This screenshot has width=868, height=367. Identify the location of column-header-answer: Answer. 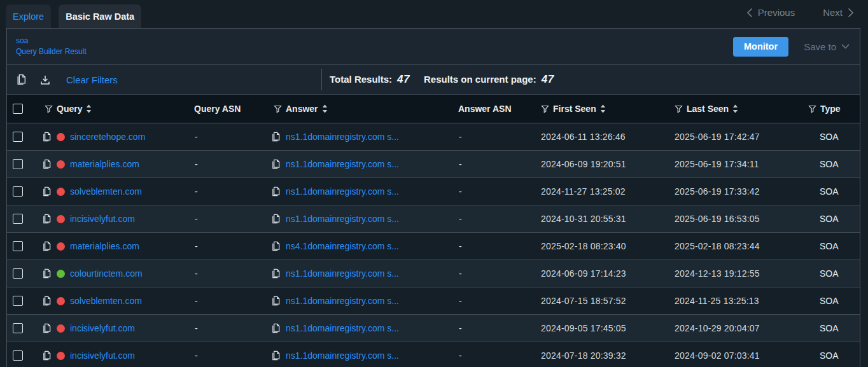
(363, 109).